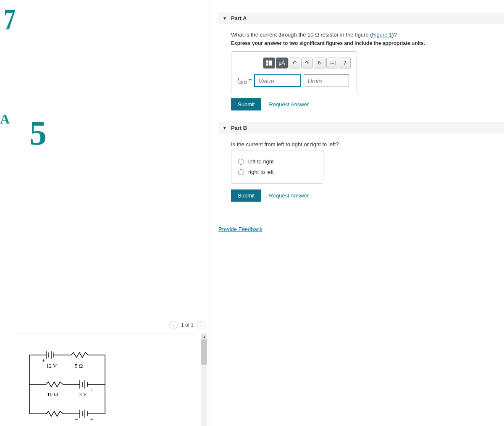  I want to click on help-icon: ?, so click(345, 63).